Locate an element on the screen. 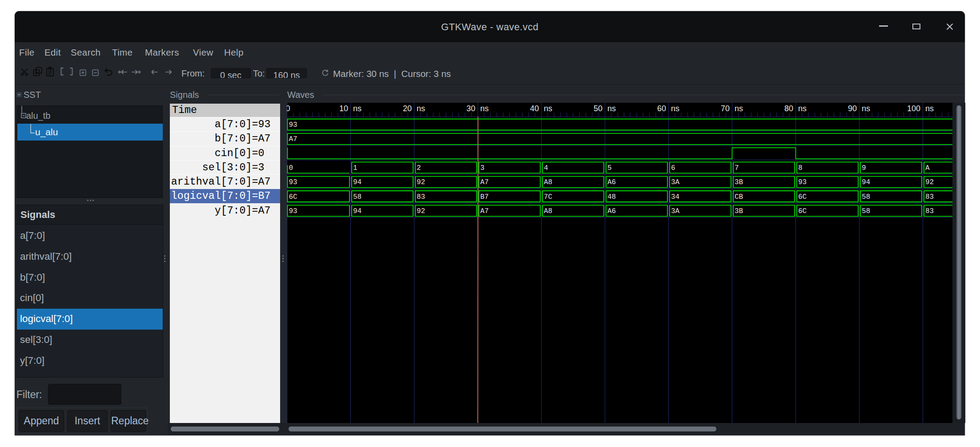  svg-text: 7C is located at coordinates (548, 197).